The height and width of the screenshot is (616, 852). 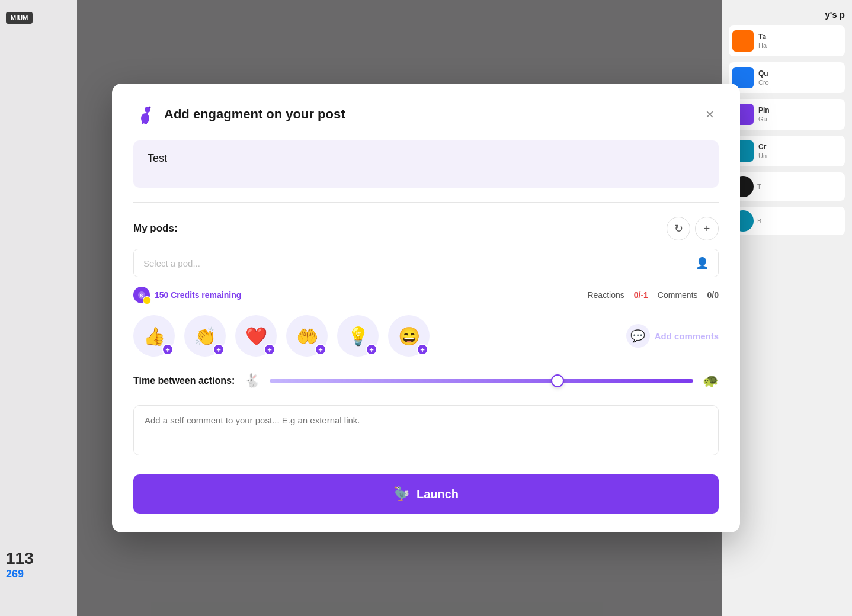 What do you see at coordinates (239, 114) in the screenshot?
I see `modal-title-row: Add engagment on your post` at bounding box center [239, 114].